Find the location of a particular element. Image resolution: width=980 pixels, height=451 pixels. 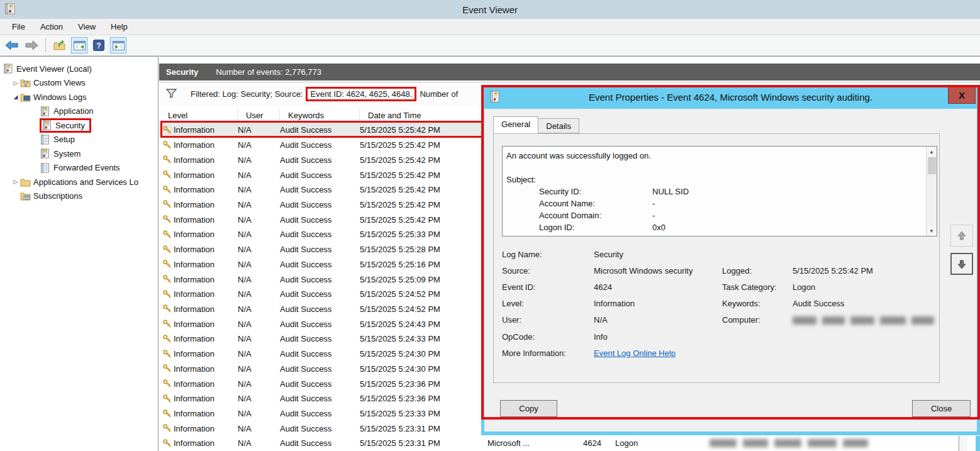

show-action-pane-button is located at coordinates (118, 45).